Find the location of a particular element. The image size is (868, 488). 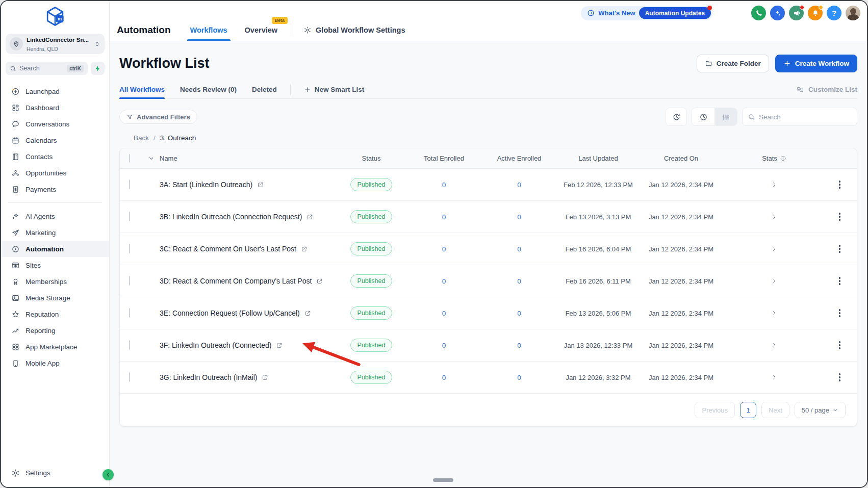

workflow-name: 3C: React & Comment On User's Last Post is located at coordinates (228, 249).